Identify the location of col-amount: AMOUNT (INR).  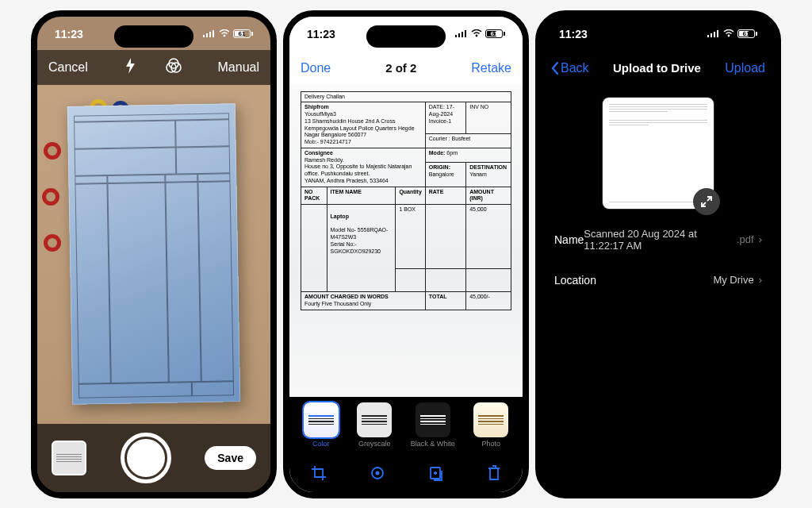
(488, 195).